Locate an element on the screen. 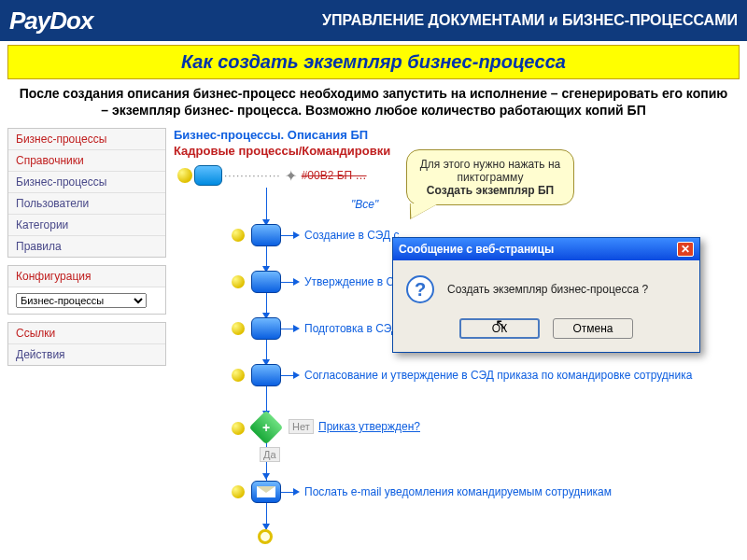 Image resolution: width=747 pixels, height=560 pixels. sidebar-item: Пользователи is located at coordinates (87, 203).